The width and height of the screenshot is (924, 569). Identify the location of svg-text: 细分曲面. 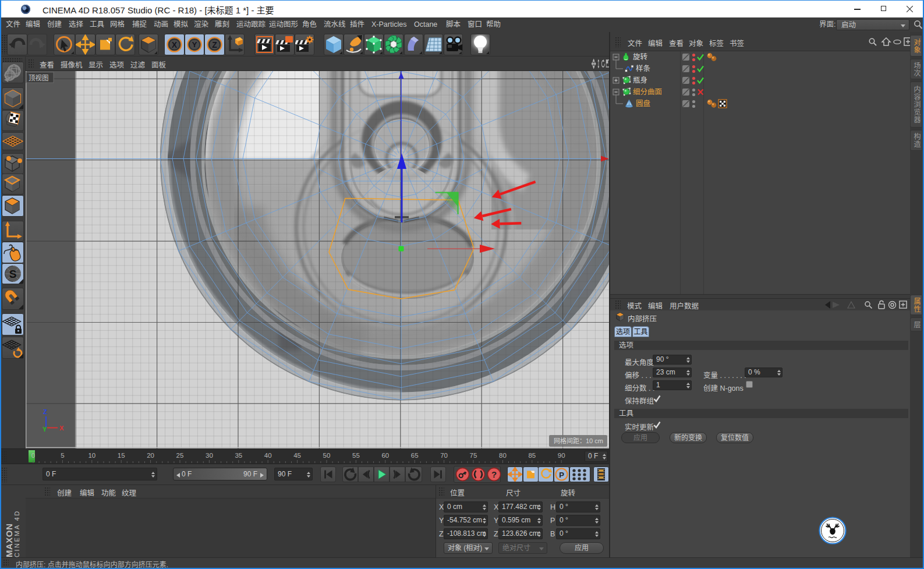
(647, 92).